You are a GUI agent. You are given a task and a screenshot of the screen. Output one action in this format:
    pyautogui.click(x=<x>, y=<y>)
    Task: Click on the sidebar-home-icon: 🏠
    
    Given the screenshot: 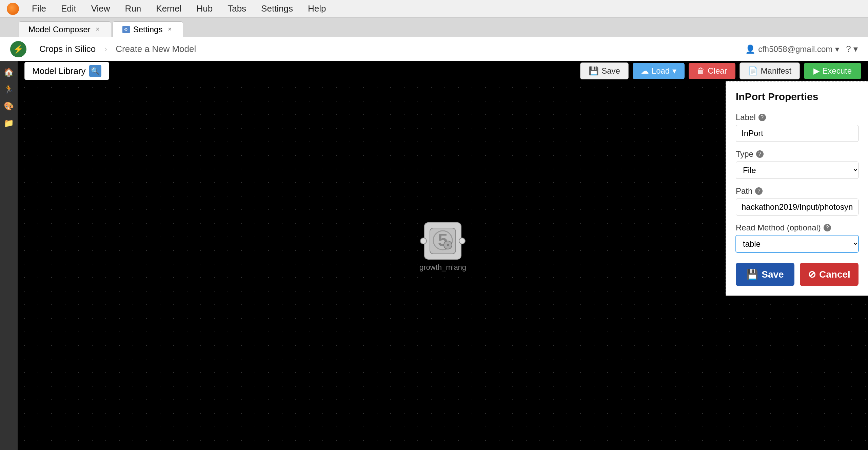 What is the action you would take?
    pyautogui.click(x=9, y=72)
    